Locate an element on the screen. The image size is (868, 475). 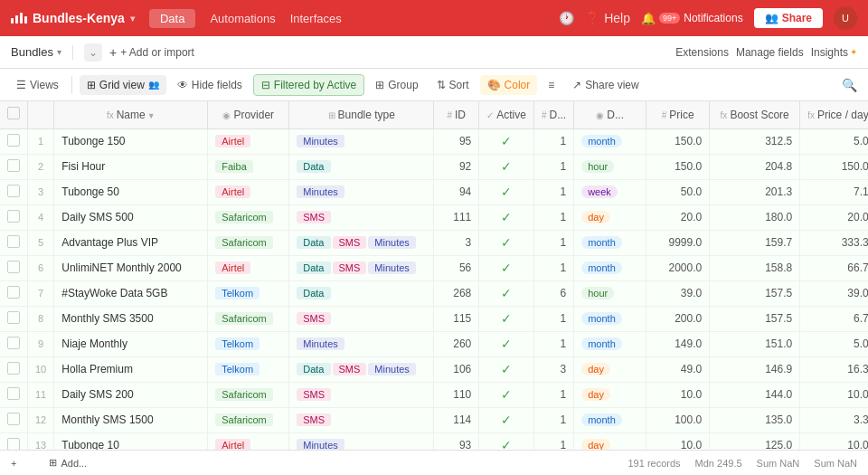
hide-fields-button: 👁 Hide fields is located at coordinates (210, 85).